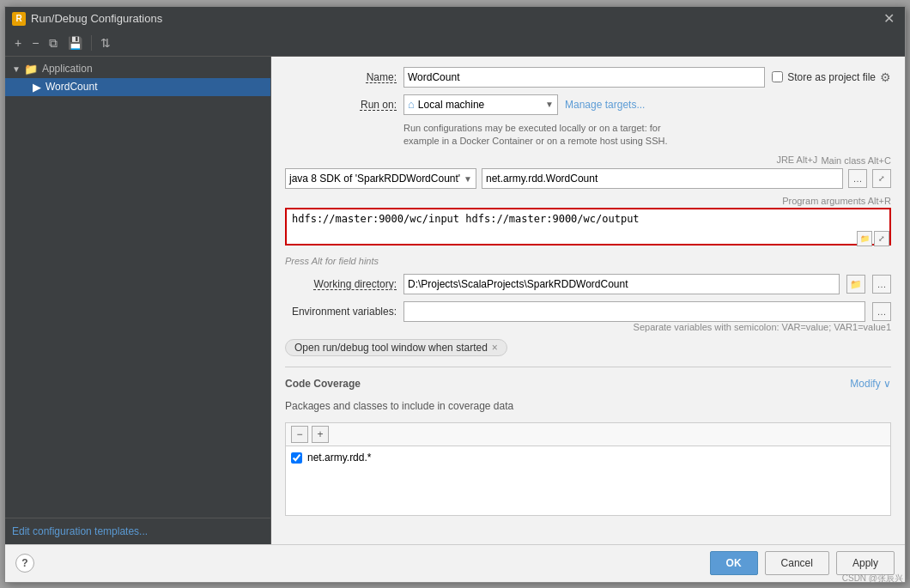  Describe the element at coordinates (872, 579) in the screenshot. I see `watermark: CSDN @张辰兴` at that location.